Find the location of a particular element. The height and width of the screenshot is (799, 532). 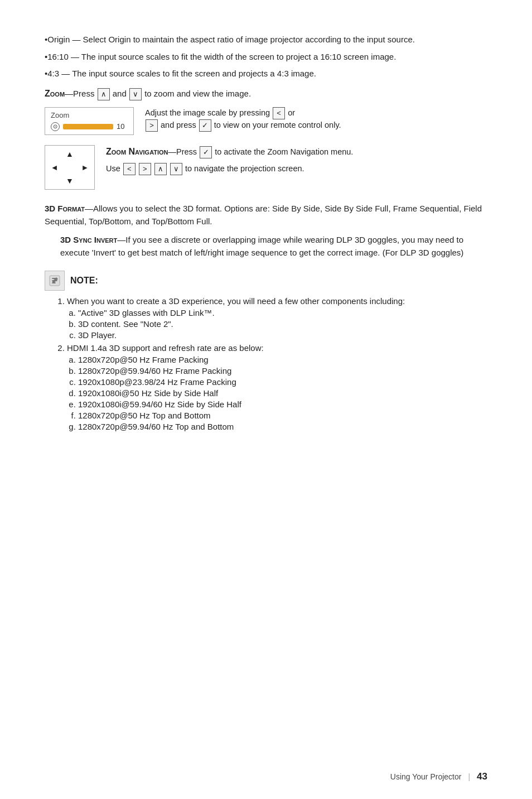

nav-down-arrow: ▼ is located at coordinates (70, 181).